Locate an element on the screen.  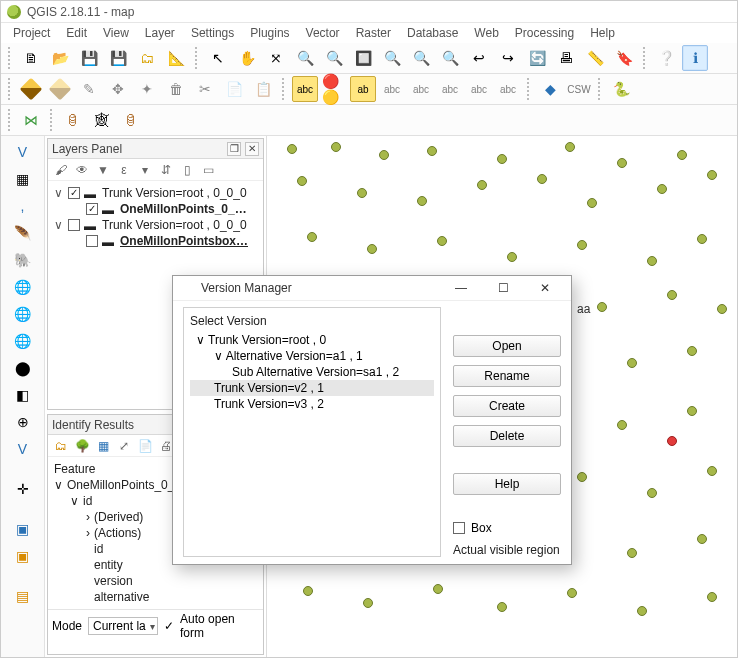
csw-icon: CSW is located at coordinates (579, 89).